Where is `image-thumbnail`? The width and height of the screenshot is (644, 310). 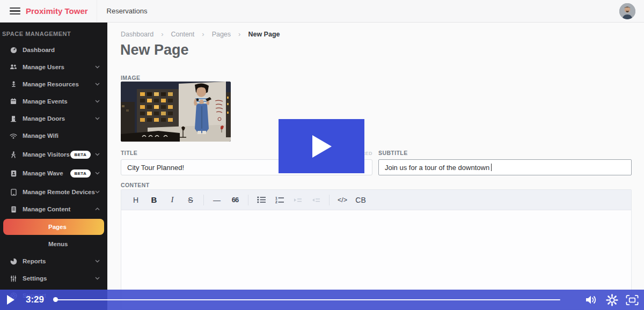
image-thumbnail is located at coordinates (176, 112).